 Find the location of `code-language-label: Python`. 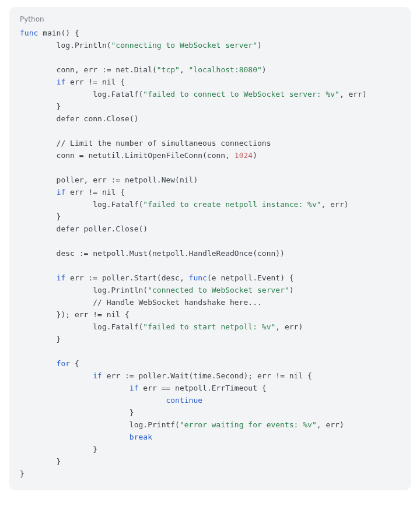

code-language-label: Python is located at coordinates (210, 19).